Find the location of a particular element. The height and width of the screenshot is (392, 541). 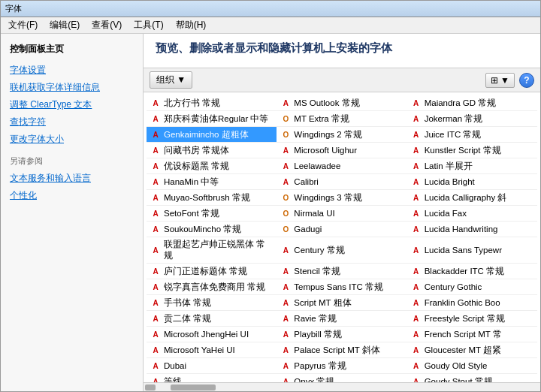

nav-get-fonts-online: 联机获取字体详细信息 is located at coordinates (72, 87).